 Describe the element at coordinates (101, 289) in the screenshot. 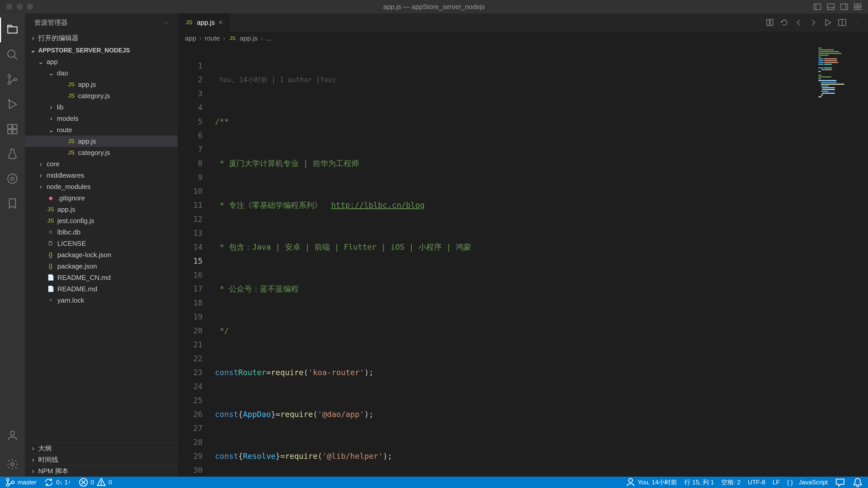

I see `tree-item-README-md: 📄README.md` at that location.